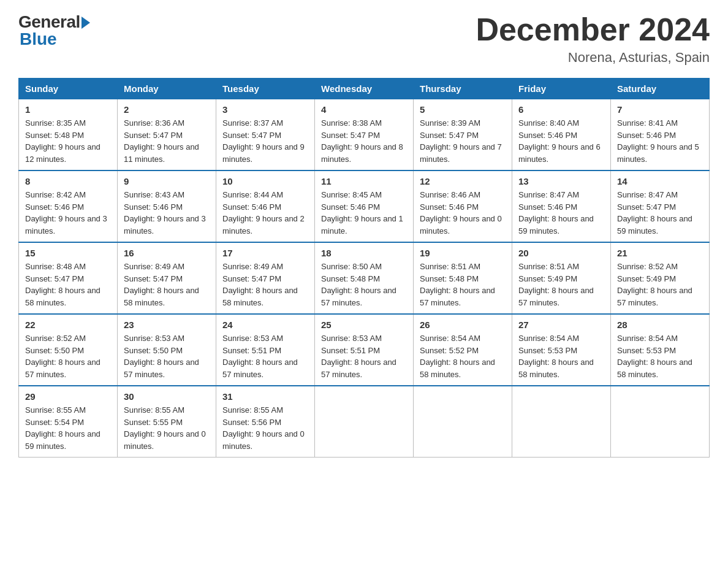  I want to click on logo-triangle-icon, so click(86, 23).